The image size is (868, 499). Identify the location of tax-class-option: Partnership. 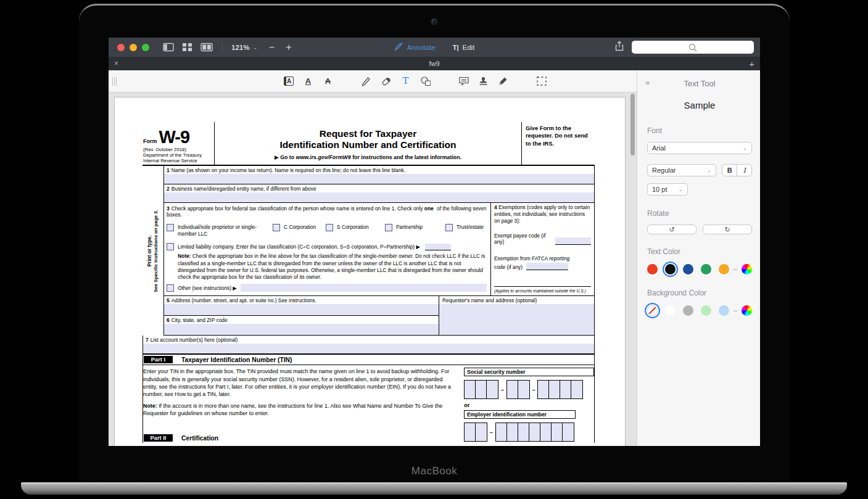
(415, 231).